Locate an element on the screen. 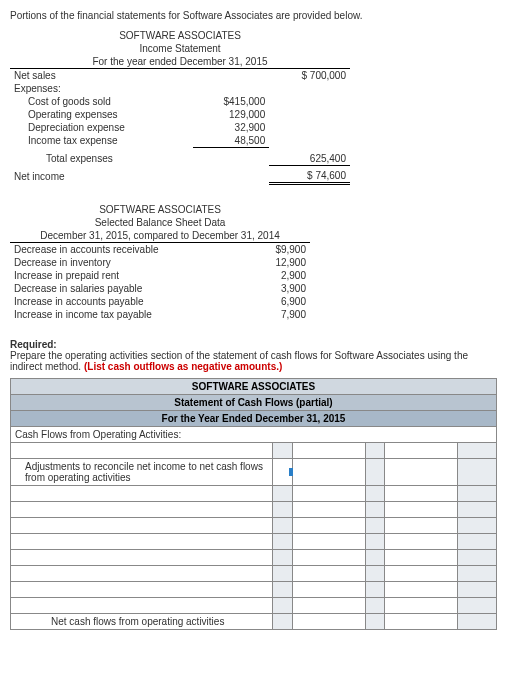 The width and height of the screenshot is (507, 678). bs-row-label: Decrease in accounts receivable is located at coordinates (130, 250).